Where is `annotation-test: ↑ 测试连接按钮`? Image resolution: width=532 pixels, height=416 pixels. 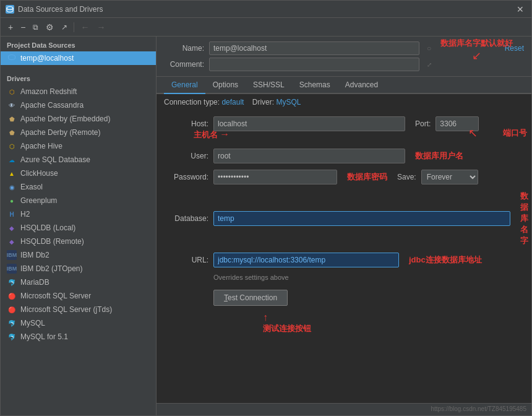 annotation-test: ↑ 测试连接按钮 is located at coordinates (287, 323).